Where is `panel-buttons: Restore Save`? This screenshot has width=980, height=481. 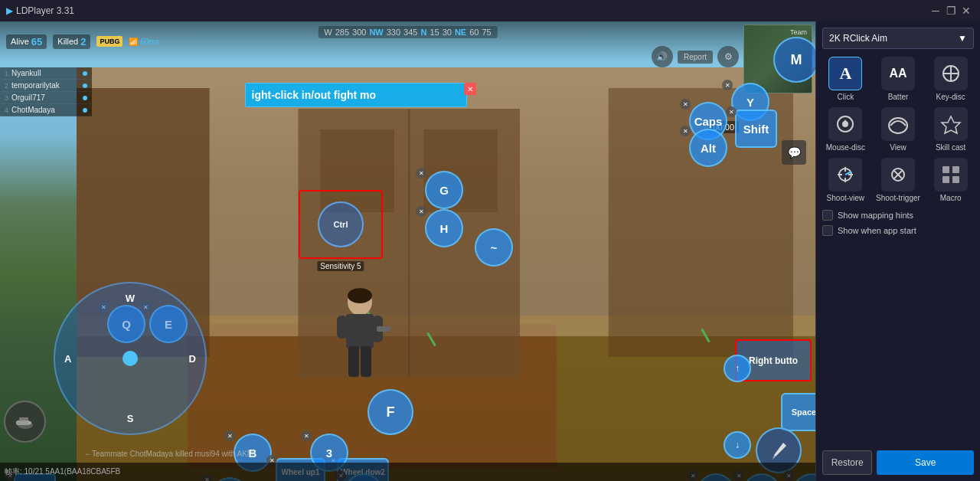 panel-buttons: Restore Save is located at coordinates (898, 463).